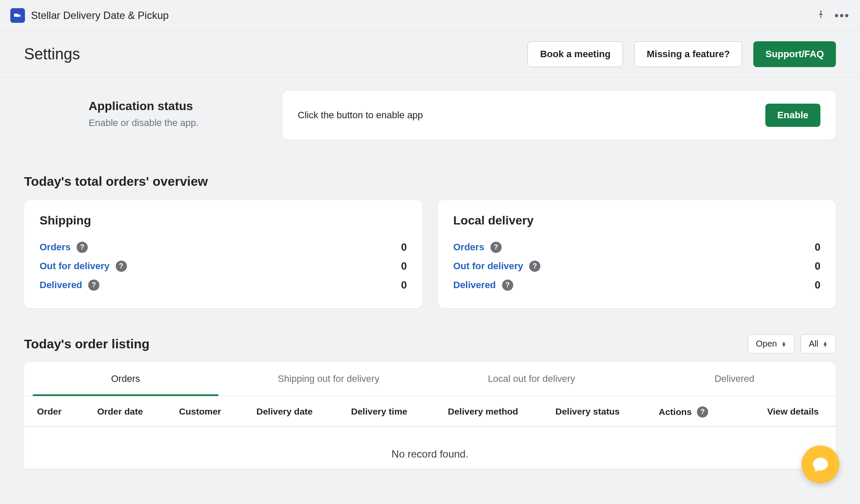  I want to click on truck-icon, so click(18, 15).